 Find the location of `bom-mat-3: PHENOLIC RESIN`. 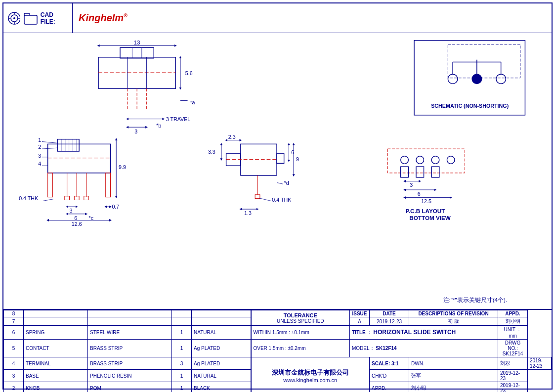

bom-mat-3: PHENOLIC RESIN is located at coordinates (130, 376).